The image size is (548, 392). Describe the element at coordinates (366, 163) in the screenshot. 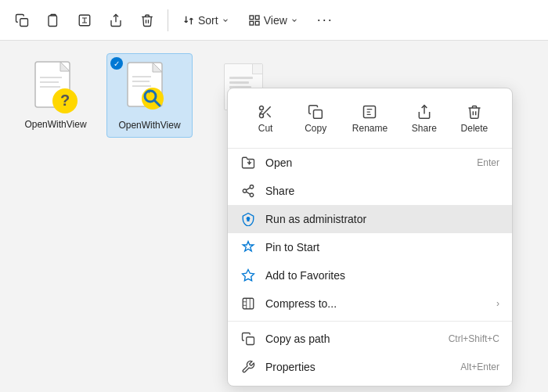

I see `cm-open-label: Open` at that location.